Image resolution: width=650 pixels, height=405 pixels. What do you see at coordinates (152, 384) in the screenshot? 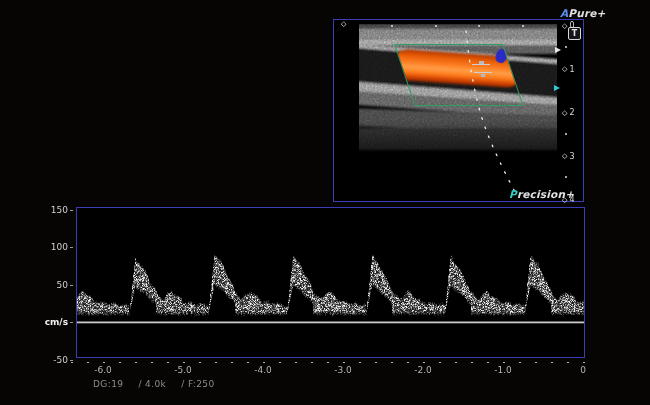
I see `scale-value: / 4.0k` at bounding box center [152, 384].